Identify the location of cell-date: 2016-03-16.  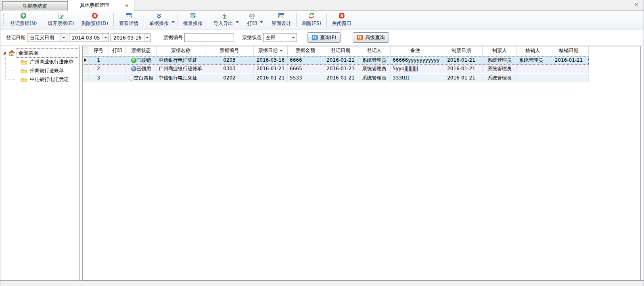
(271, 60).